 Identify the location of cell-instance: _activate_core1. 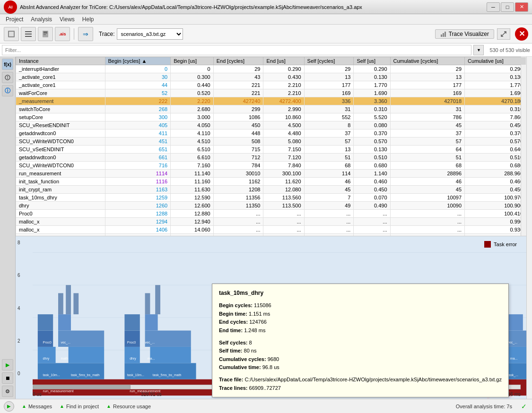
(61, 77).